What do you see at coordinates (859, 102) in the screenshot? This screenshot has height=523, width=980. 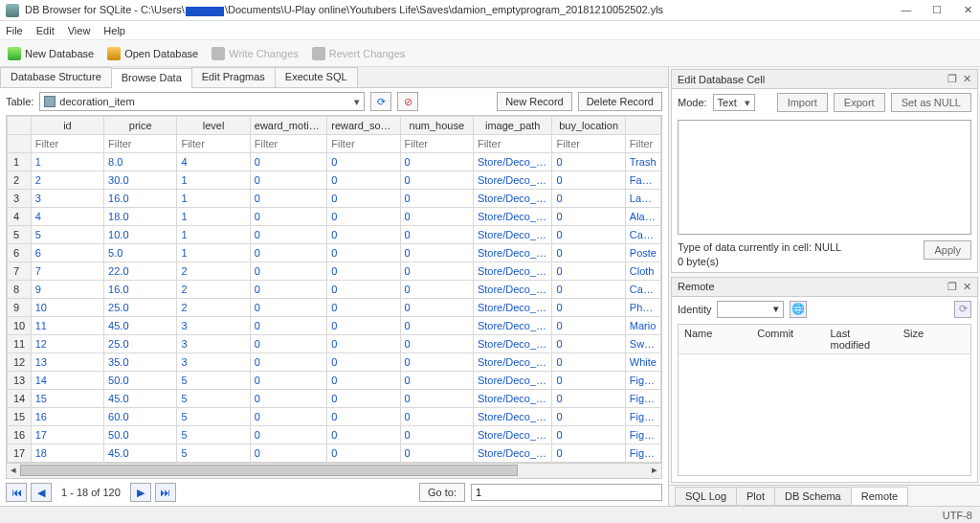 I see `export-button: Export` at bounding box center [859, 102].